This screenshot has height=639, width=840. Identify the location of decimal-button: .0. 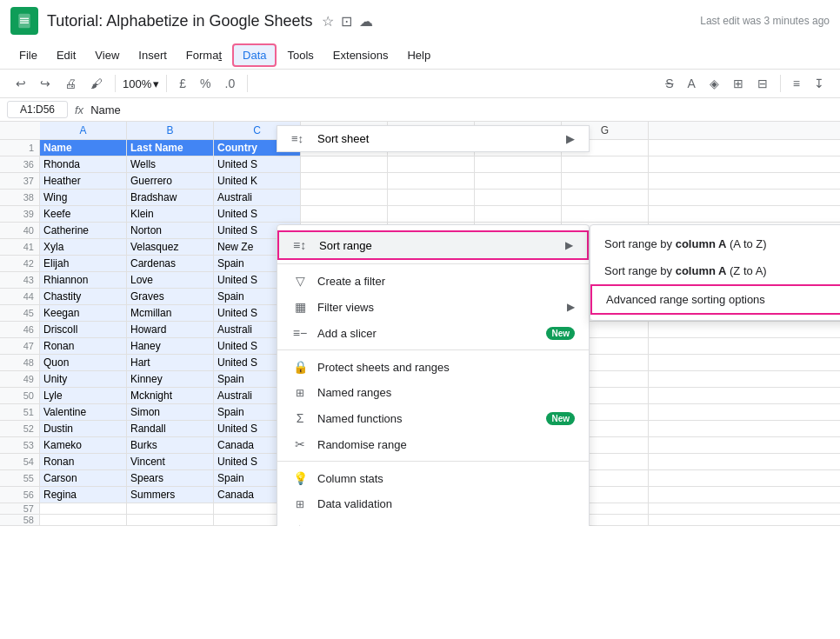
(230, 83).